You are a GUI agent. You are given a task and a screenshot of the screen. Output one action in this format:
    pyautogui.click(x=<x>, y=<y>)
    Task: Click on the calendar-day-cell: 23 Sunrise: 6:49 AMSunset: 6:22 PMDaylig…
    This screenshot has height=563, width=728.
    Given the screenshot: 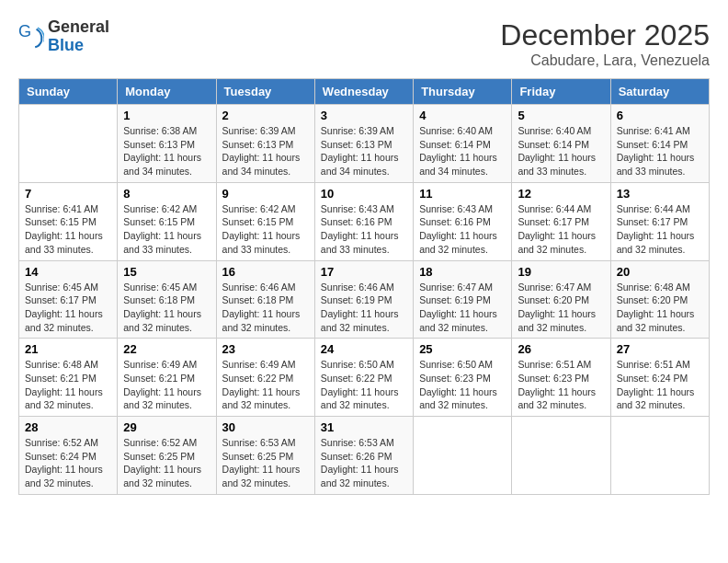 What is the action you would take?
    pyautogui.click(x=265, y=377)
    